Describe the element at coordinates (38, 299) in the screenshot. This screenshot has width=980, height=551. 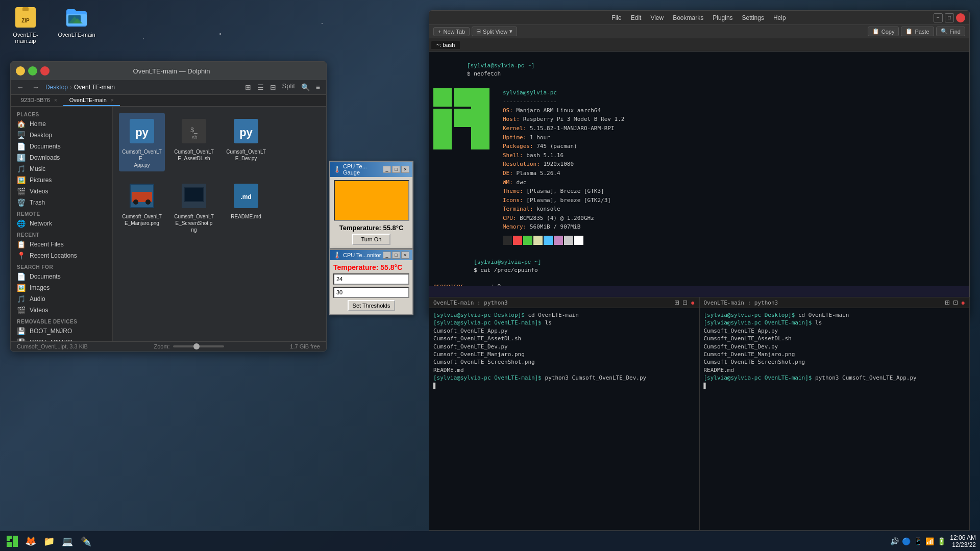
I see `sidebar-label-search-audio: Audio` at that location.